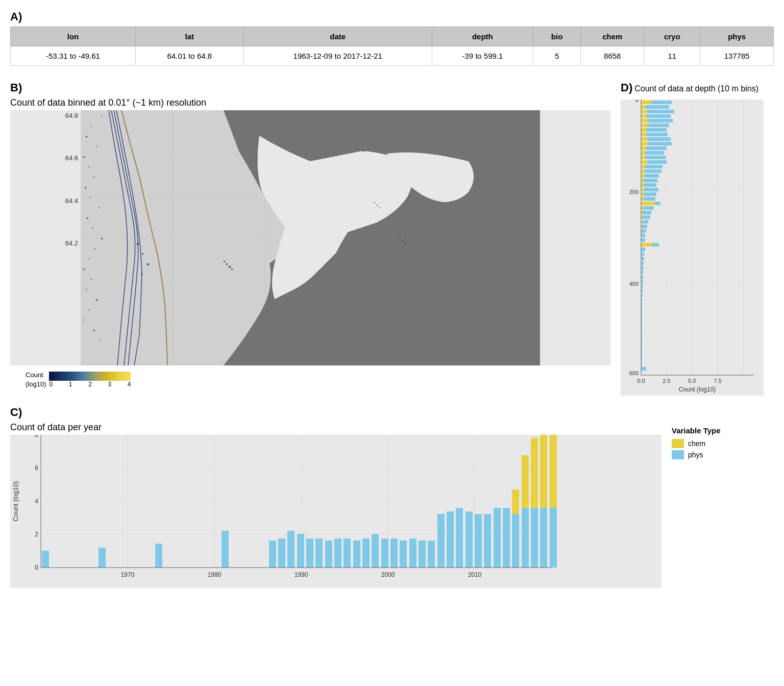  What do you see at coordinates (667, 381) in the screenshot?
I see `svg-text: 2.5` at bounding box center [667, 381].